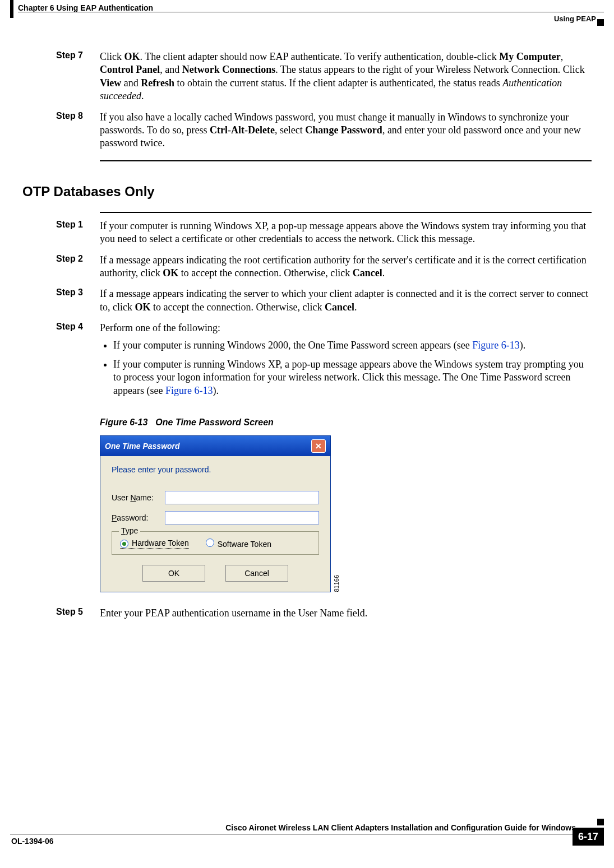 Image resolution: width=614 pixels, height=868 pixels. Describe the element at coordinates (324, 77) in the screenshot. I see `step-7-row: Step 7 Click OK. The client adapter shou…` at that location.